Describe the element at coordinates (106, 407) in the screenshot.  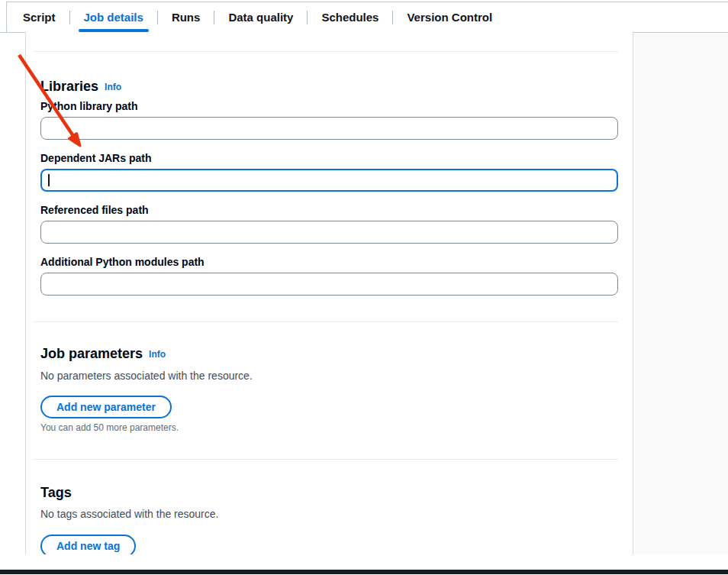
I see `add-new-parameter-button: Add new parameter` at that location.